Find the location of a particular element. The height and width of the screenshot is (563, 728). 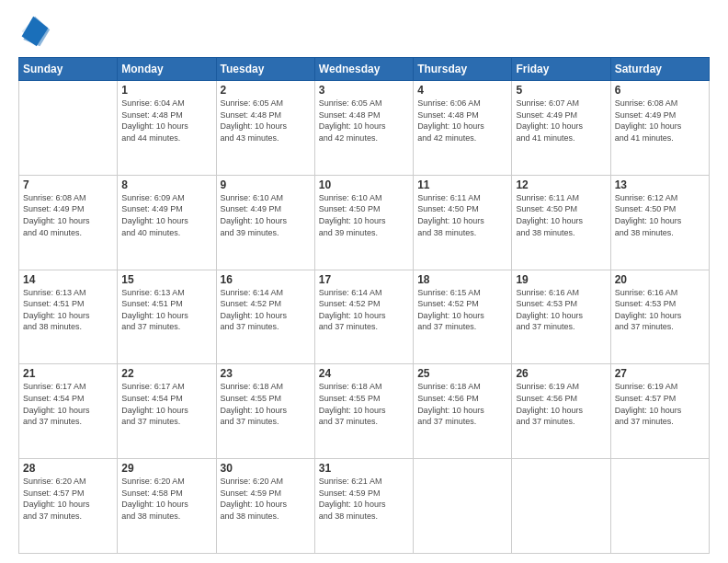

calendar-cell: 1Sunrise: 6:04 AM Sunset: 4:48 PM Daylig… is located at coordinates (167, 129).